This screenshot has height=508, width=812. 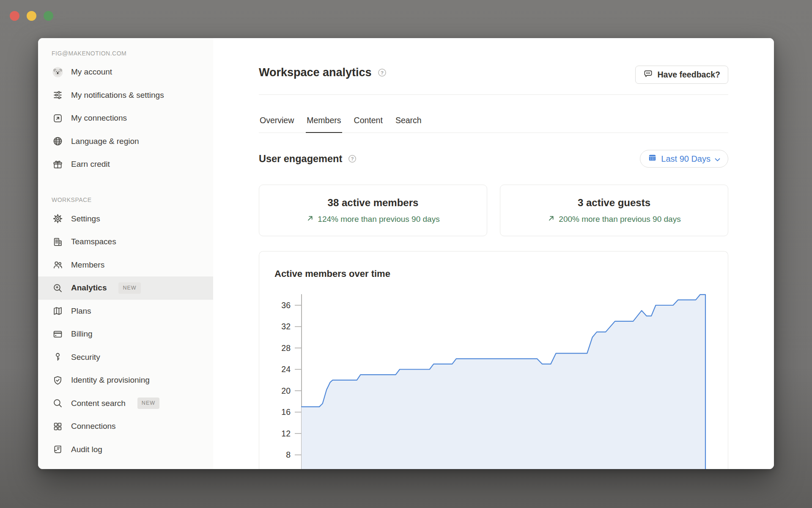 I want to click on calendar-icon, so click(x=652, y=159).